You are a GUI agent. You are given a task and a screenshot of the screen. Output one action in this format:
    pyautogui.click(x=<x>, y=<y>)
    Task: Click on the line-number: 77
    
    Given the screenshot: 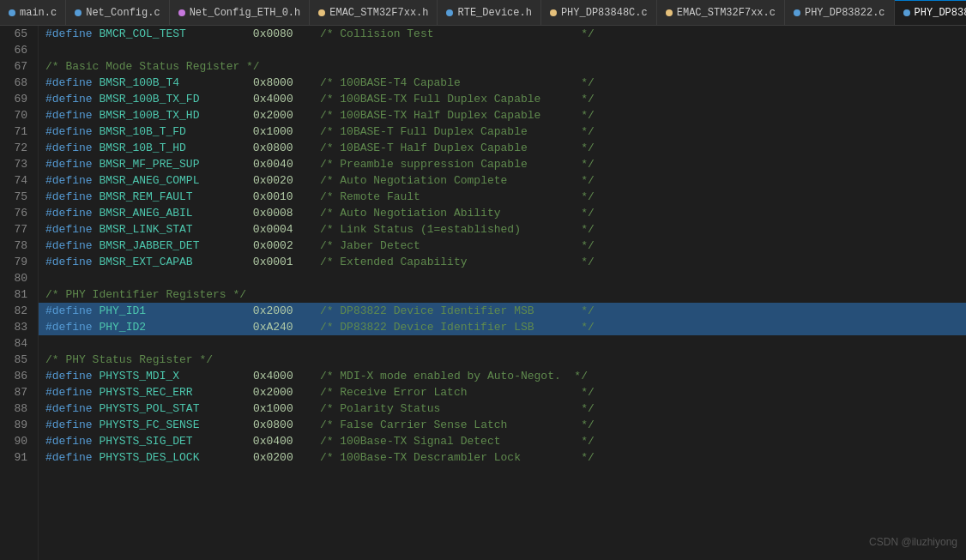 What is the action you would take?
    pyautogui.click(x=17, y=230)
    